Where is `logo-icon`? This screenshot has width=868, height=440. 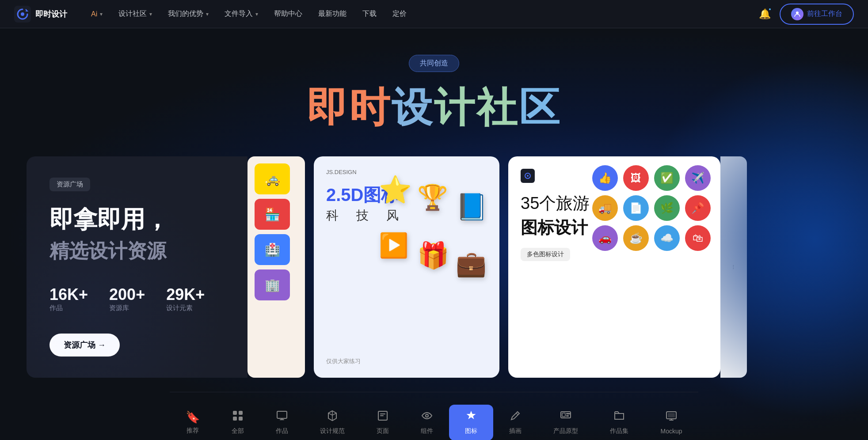
logo-icon is located at coordinates (23, 14).